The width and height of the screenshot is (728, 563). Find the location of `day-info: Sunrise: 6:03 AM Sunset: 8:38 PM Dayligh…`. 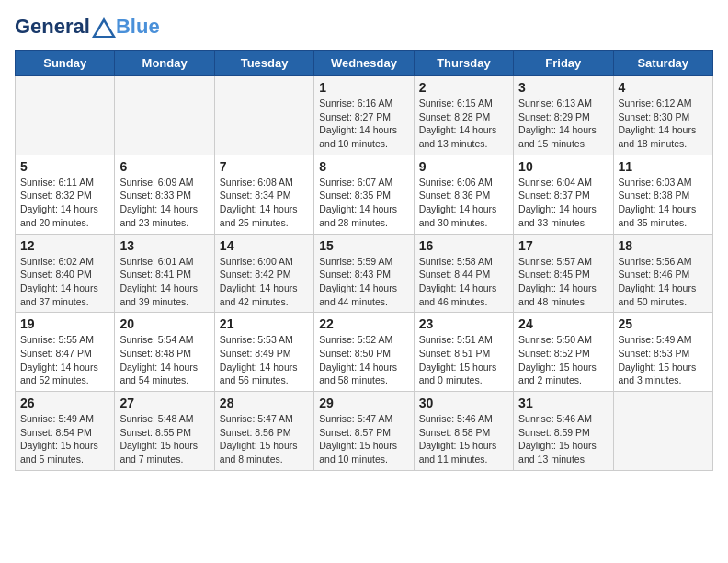

day-info: Sunrise: 6:03 AM Sunset: 8:38 PM Dayligh… is located at coordinates (664, 202).